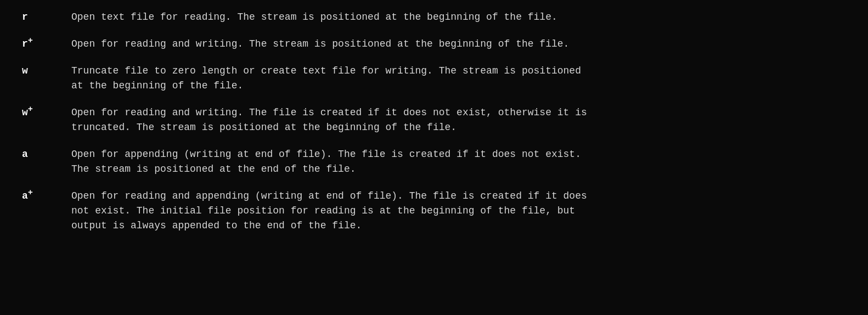 Image resolution: width=868 pixels, height=315 pixels. I want to click on mode-flag: w+, so click(47, 113).